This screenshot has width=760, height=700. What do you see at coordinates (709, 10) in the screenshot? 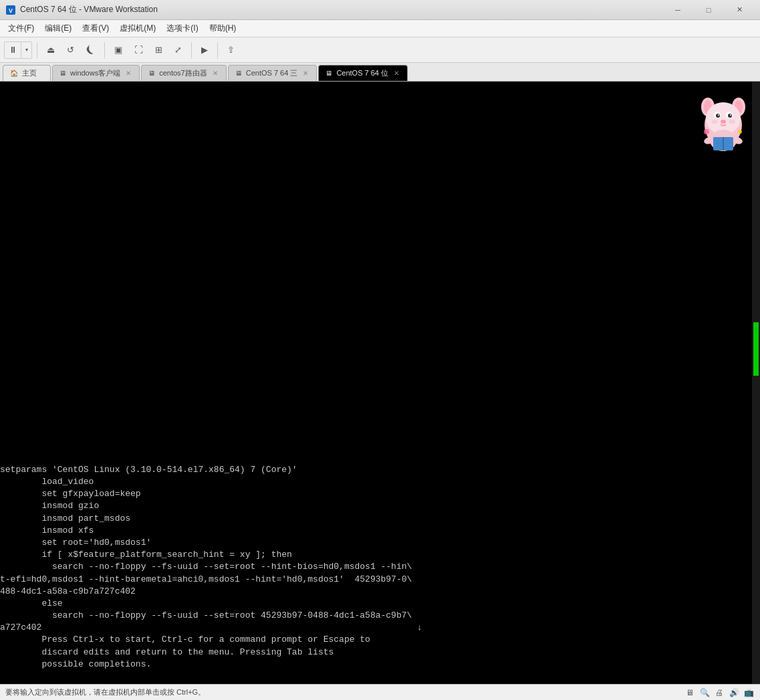
I see `window-controls: ─ □ ✕` at bounding box center [709, 10].